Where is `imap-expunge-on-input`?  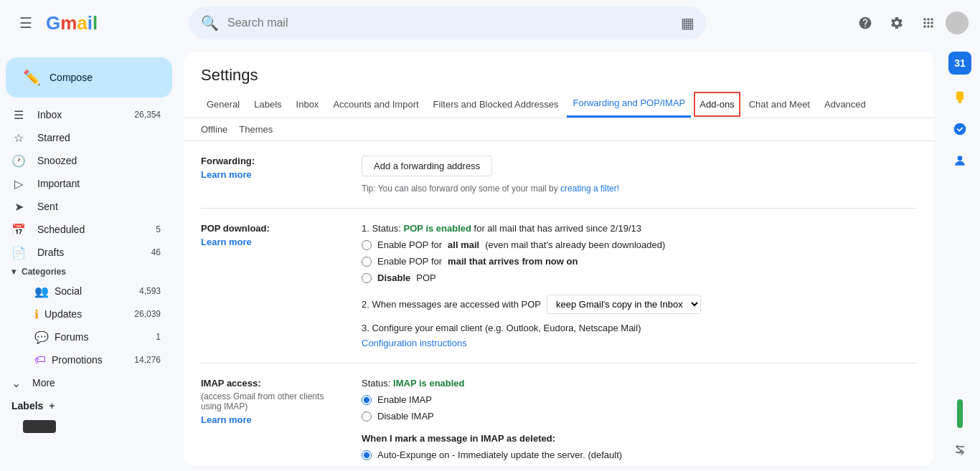 imap-expunge-on-input is located at coordinates (367, 455).